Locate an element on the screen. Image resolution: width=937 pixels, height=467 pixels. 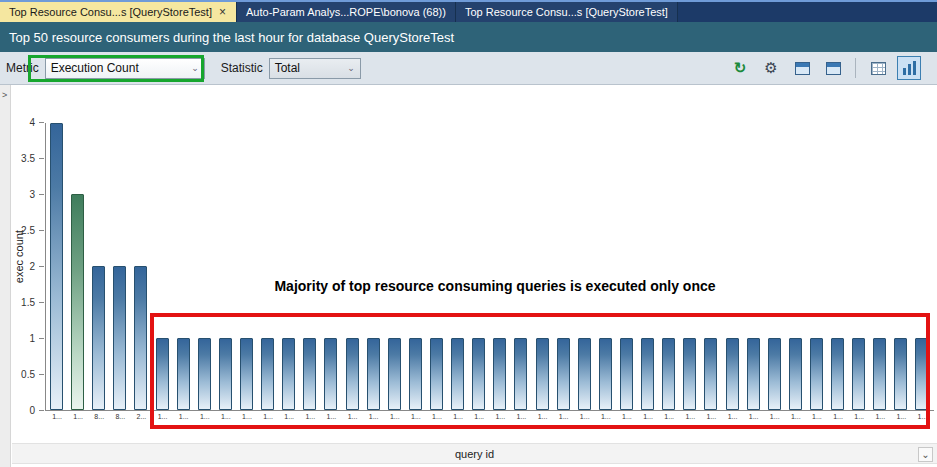
y-tick-label: 0.5 is located at coordinates (28, 374).